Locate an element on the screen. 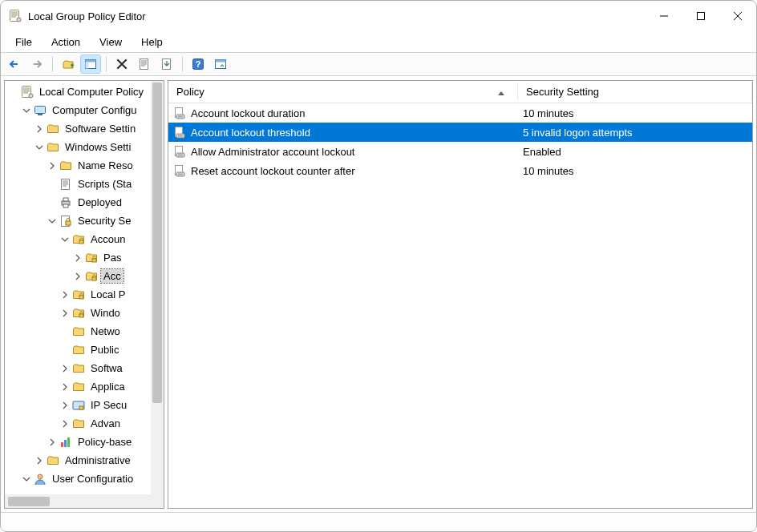 The width and height of the screenshot is (757, 532). tree-node: Software Settin is located at coordinates (84, 128).